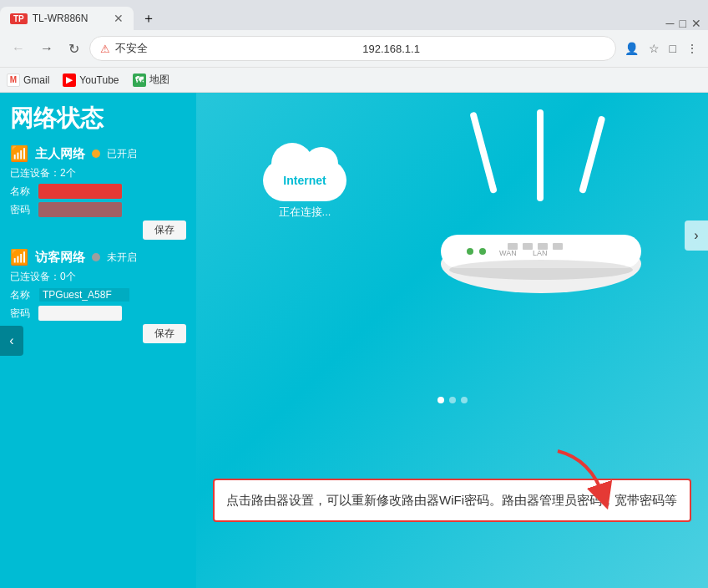  What do you see at coordinates (60, 154) in the screenshot?
I see `main-network-label: 主人网络` at bounding box center [60, 154].